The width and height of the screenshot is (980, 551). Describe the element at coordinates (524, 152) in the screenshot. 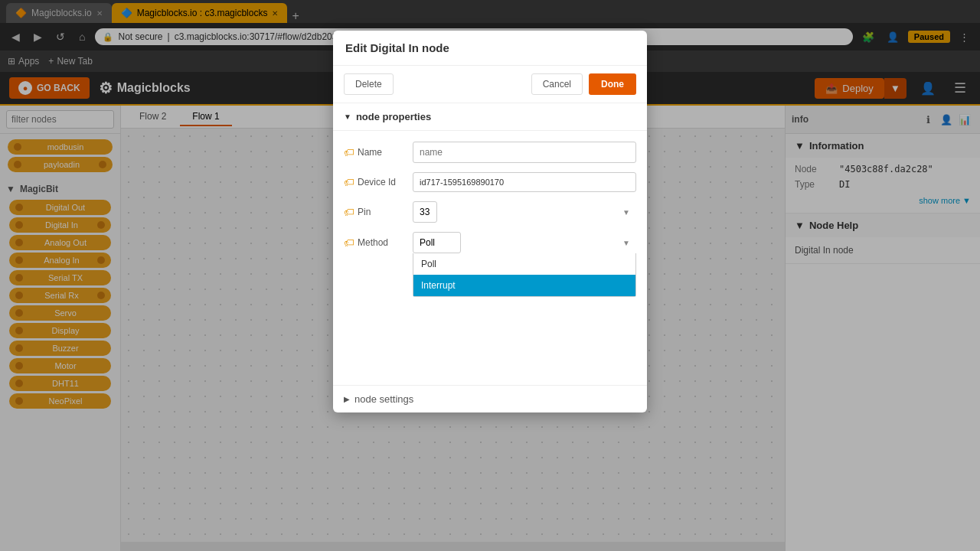

I see `name-input` at that location.